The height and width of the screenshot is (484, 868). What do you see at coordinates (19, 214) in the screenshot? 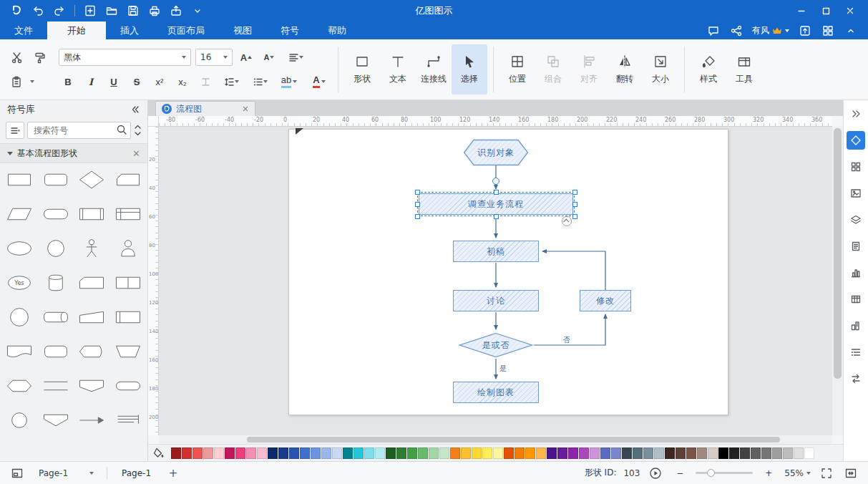
I see `shape-data` at bounding box center [19, 214].